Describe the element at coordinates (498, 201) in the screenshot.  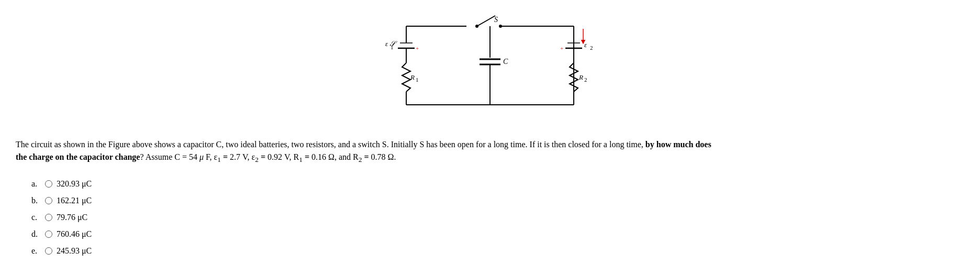
I see `choice-b: b. 162.21 μC` at that location.